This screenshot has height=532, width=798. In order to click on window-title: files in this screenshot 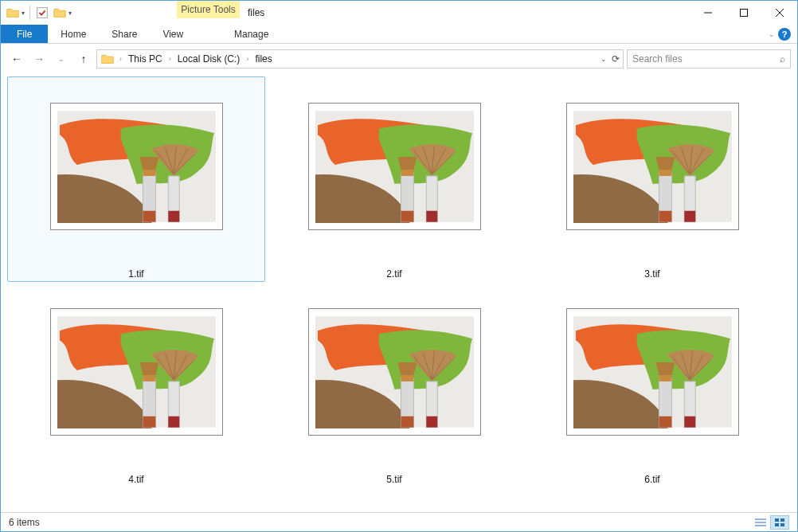, I will do `click(256, 13)`.